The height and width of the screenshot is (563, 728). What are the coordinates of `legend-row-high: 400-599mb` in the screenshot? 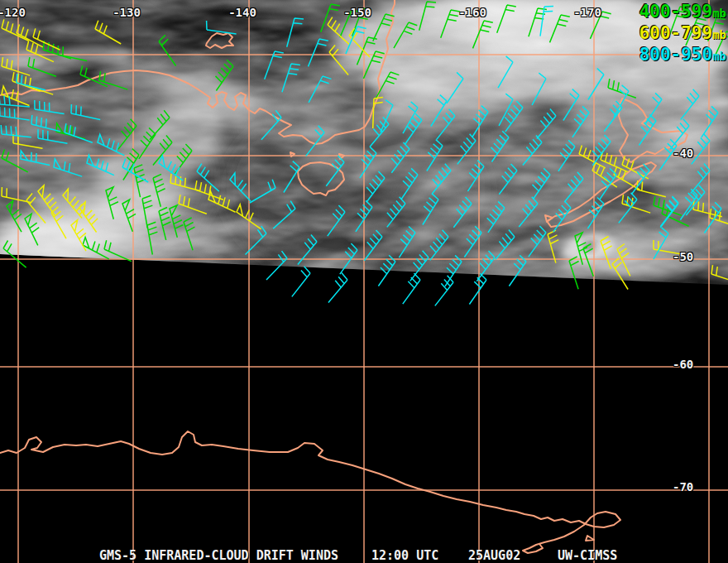 It's located at (683, 12).